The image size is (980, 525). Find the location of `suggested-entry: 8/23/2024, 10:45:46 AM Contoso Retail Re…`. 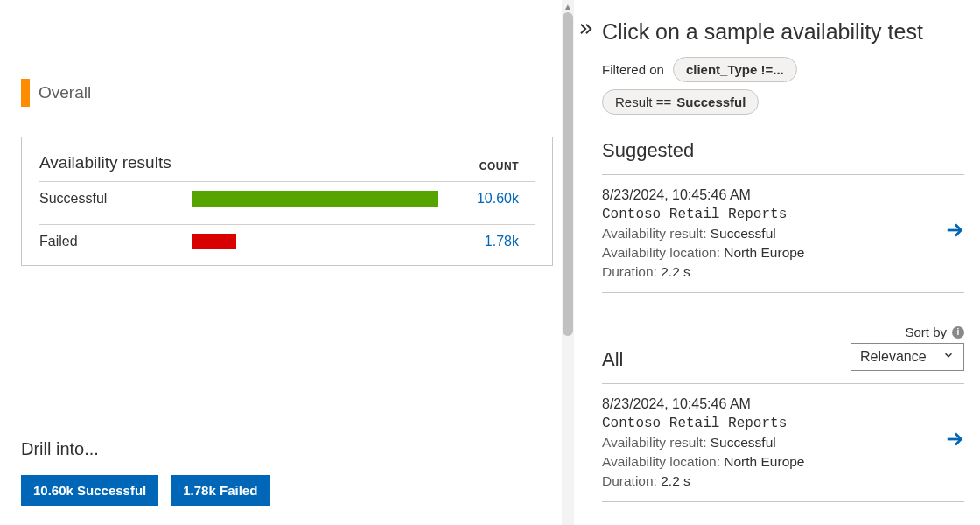

suggested-entry: 8/23/2024, 10:45:46 AM Contoso Retail Re… is located at coordinates (783, 234).